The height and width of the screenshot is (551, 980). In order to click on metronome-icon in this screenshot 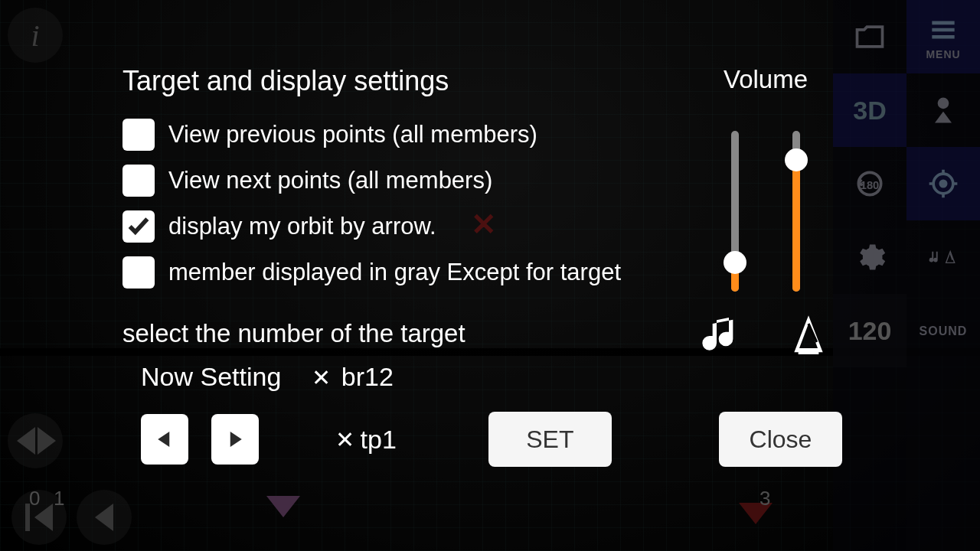, I will do `click(808, 336)`.